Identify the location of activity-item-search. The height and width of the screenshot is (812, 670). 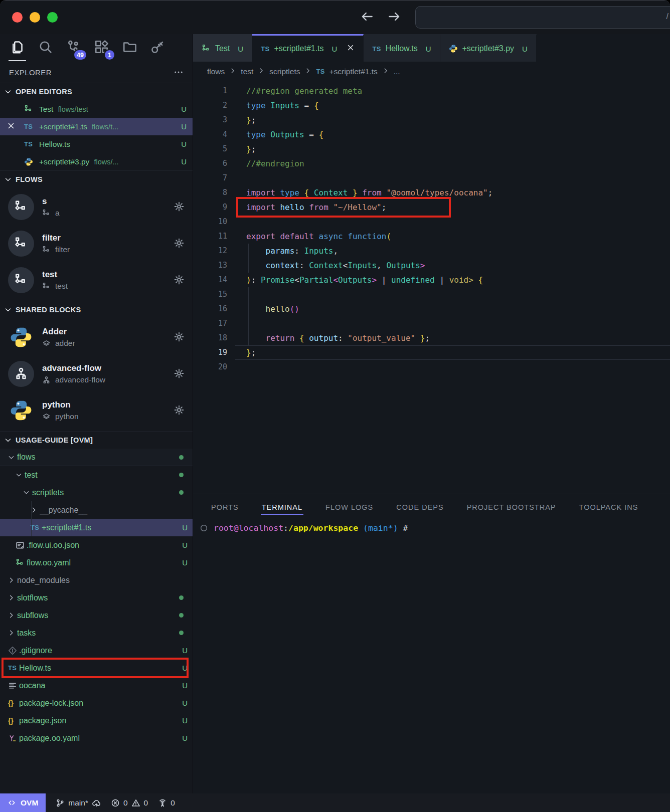
(45, 48).